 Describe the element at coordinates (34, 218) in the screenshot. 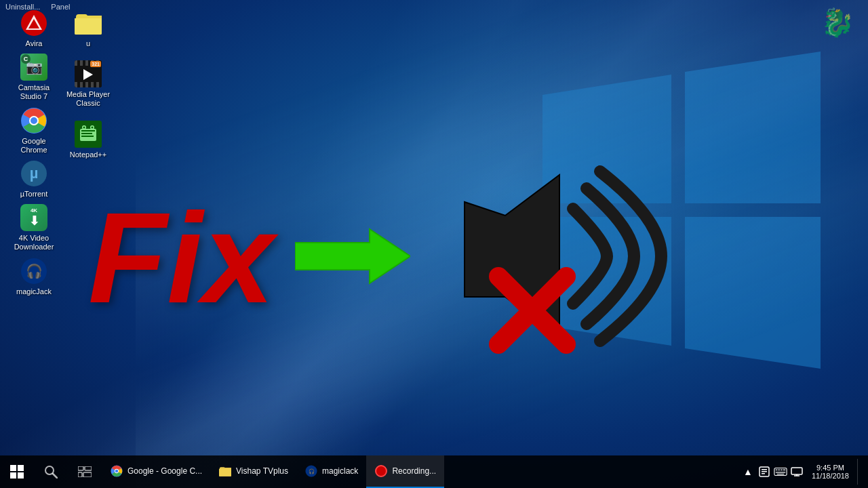

I see `fkvideo-logo: 4K ⬇` at that location.